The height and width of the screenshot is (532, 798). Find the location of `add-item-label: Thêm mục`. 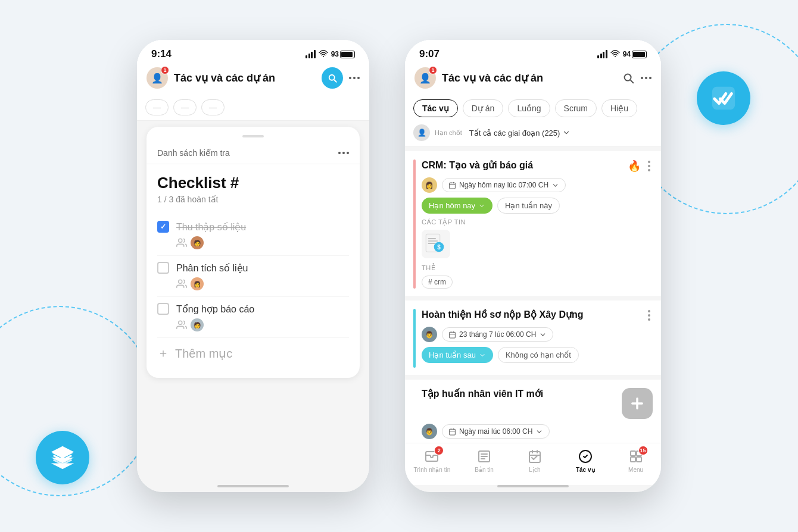

add-item-label: Thêm mục is located at coordinates (204, 353).